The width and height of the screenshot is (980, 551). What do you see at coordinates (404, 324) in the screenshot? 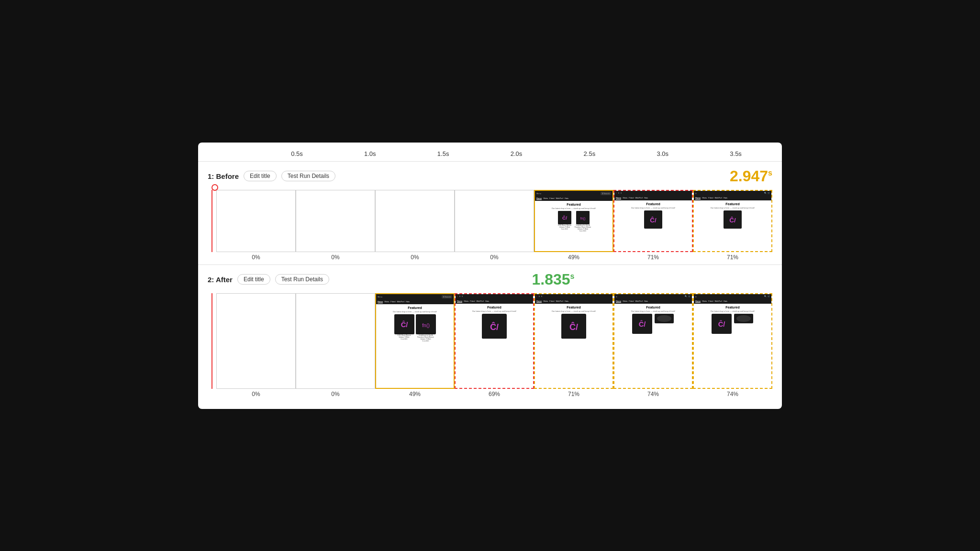
I see `tshirt-icon-a2: Ĉ/` at bounding box center [404, 324].